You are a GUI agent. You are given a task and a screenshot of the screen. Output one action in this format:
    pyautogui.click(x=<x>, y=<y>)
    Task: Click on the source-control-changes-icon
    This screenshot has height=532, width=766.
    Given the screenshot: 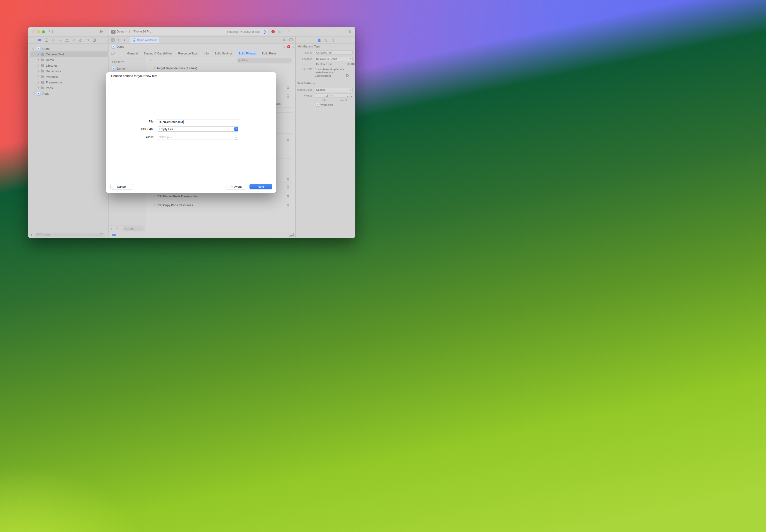 What is the action you would take?
    pyautogui.click(x=101, y=235)
    